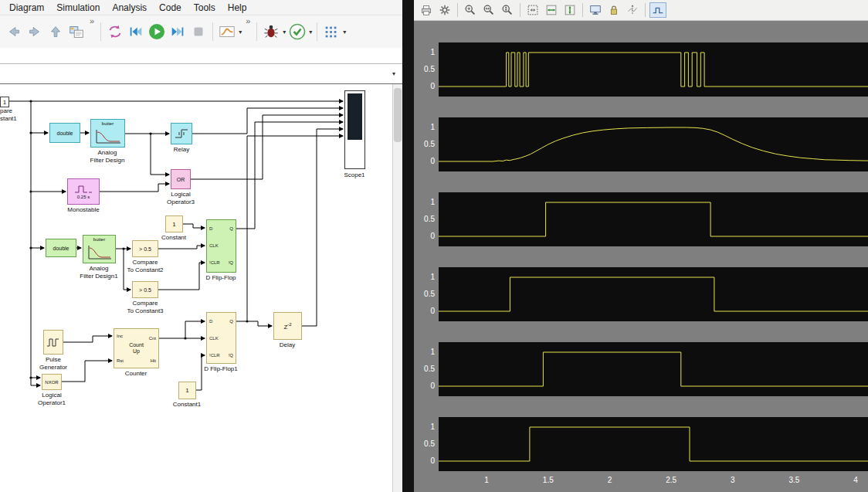 Image resolution: width=868 pixels, height=492 pixels. Describe the element at coordinates (157, 32) in the screenshot. I see `run-icon` at that location.